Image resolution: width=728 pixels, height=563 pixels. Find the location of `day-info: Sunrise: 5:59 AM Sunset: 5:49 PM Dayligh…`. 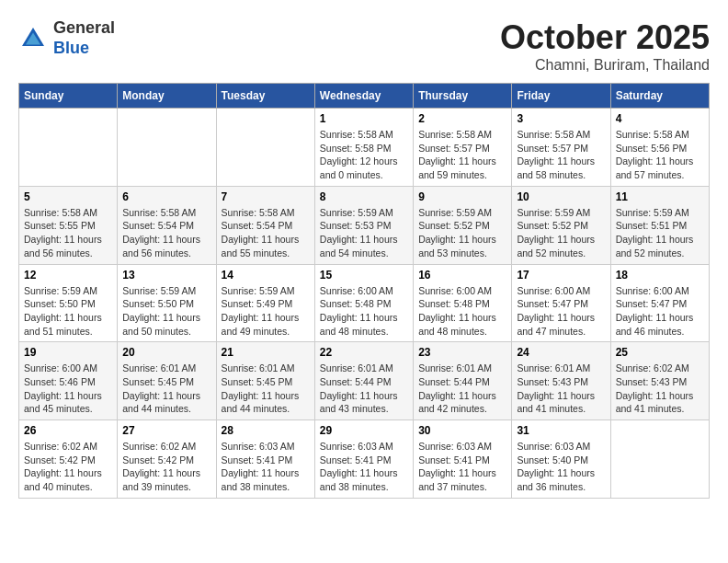

day-info: Sunrise: 5:59 AM Sunset: 5:49 PM Dayligh… is located at coordinates (266, 311).